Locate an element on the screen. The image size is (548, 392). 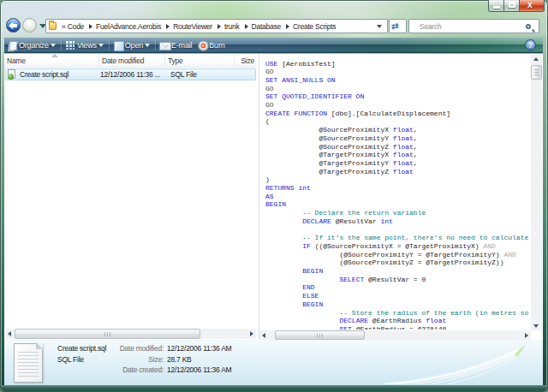
search-placeholder: Search is located at coordinates (425, 27).